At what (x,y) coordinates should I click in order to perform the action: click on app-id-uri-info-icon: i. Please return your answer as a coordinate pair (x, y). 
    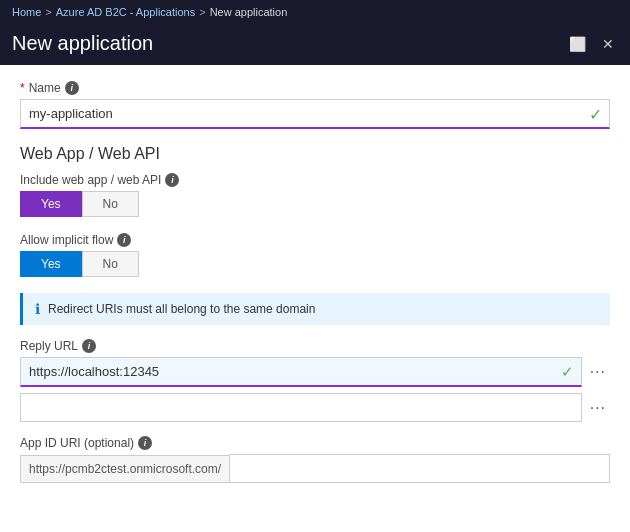
    Looking at the image, I should click on (145, 443).